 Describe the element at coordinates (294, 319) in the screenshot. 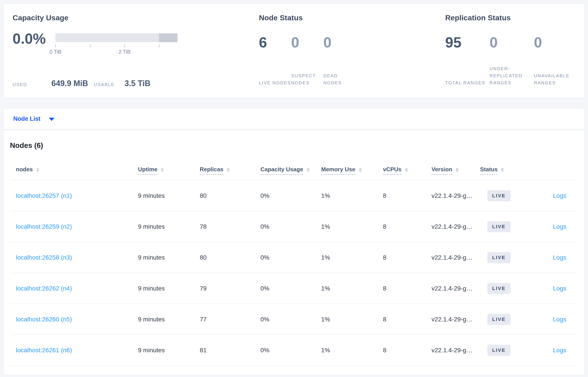

I see `table-row: localhost:26260 (n5) 9 minutes 77 0% 1% …` at that location.